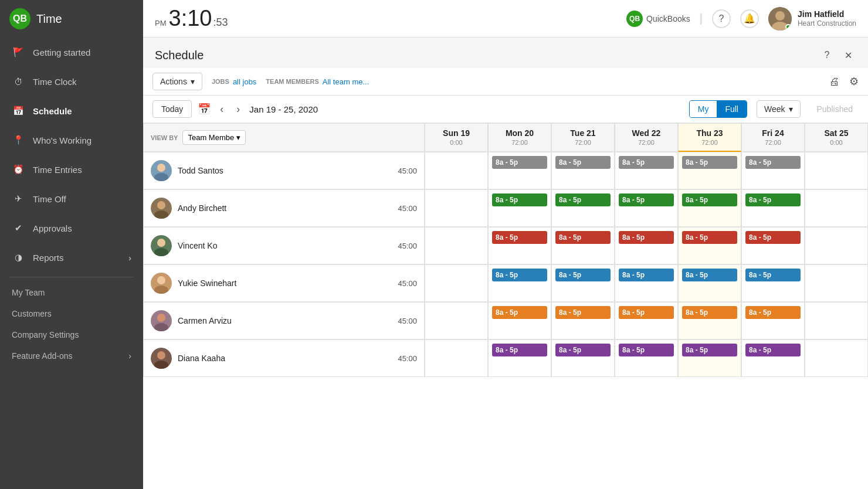 The height and width of the screenshot is (489, 868). I want to click on sidebar-item-reports: ◑ Reports ›, so click(72, 257).